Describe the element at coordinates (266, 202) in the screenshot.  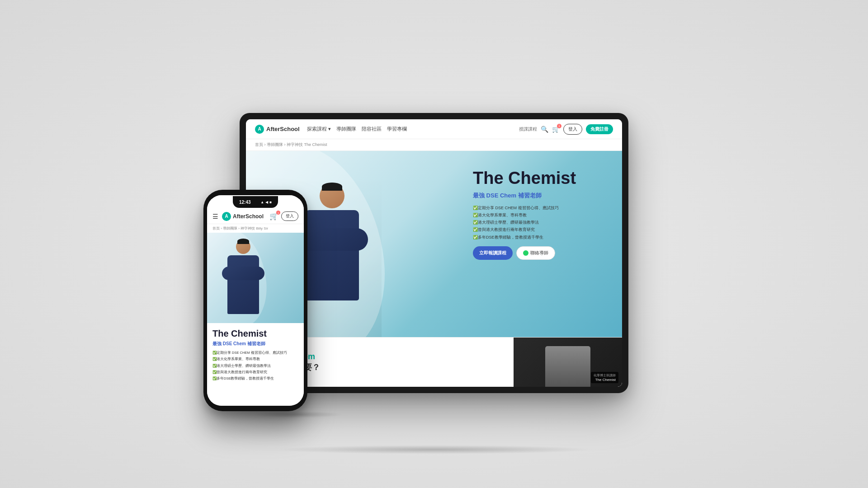
I see `phone-status: ▲ ◀ ■` at that location.